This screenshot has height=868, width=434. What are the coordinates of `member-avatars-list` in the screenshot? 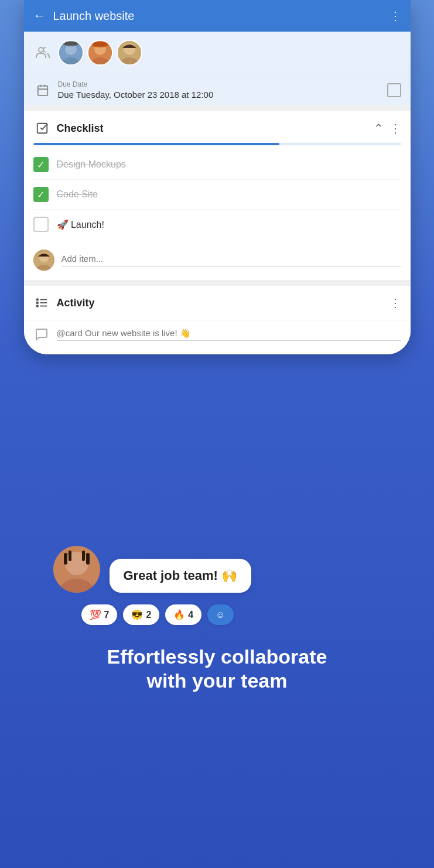 It's located at (100, 53).